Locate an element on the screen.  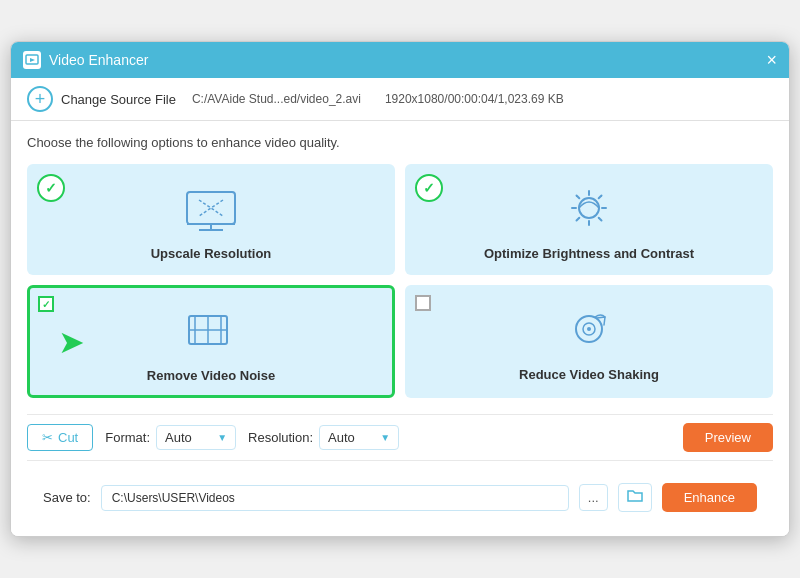
noise-checkbox is located at coordinates (46, 304).